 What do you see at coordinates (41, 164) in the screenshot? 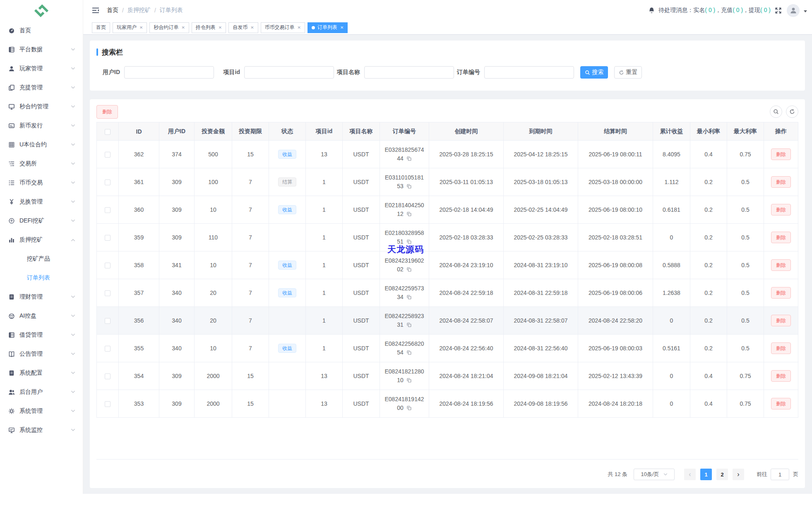
I see `sidebar-item-交易所: 交易所` at bounding box center [41, 164].